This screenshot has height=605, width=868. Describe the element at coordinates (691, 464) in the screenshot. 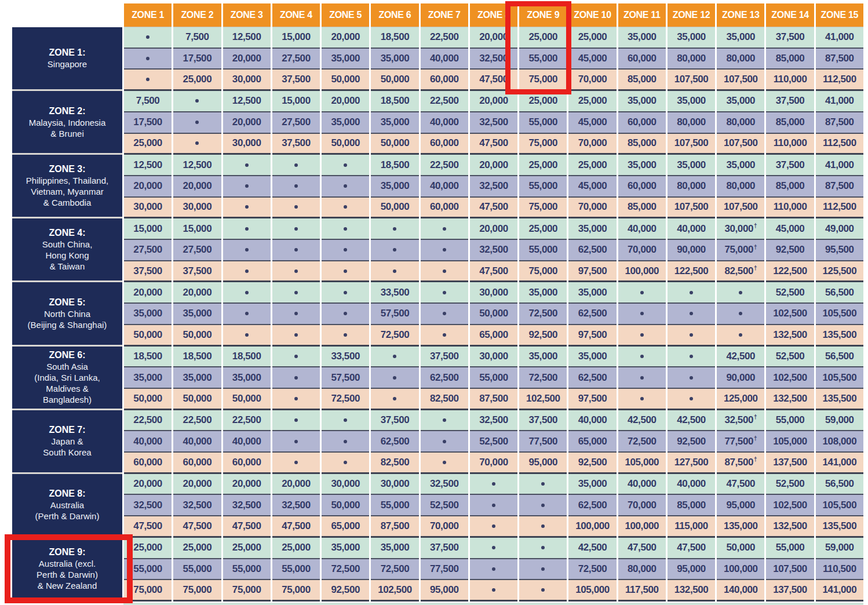

I see `award-cell: 127,500` at that location.